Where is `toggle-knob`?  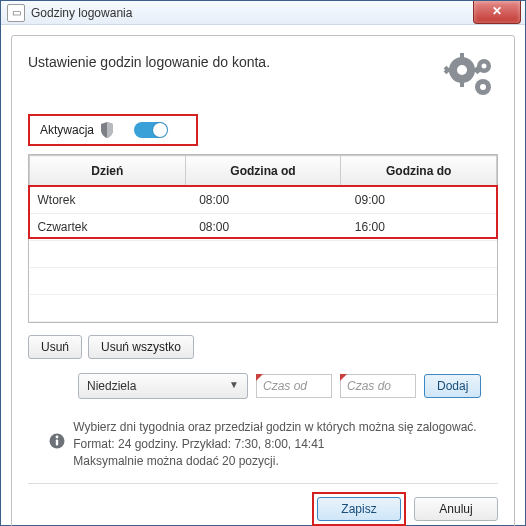 toggle-knob is located at coordinates (160, 130).